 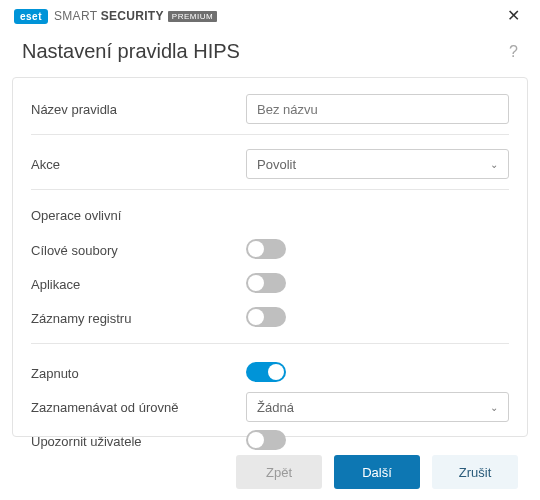 I want to click on row-target-files: Cílové soubory, so click(x=270, y=250).